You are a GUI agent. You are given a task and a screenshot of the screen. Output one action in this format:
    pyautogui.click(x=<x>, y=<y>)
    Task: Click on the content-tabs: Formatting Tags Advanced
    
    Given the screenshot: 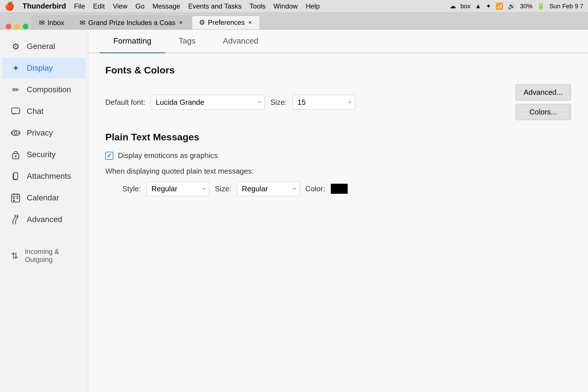 What is the action you would take?
    pyautogui.click(x=338, y=42)
    